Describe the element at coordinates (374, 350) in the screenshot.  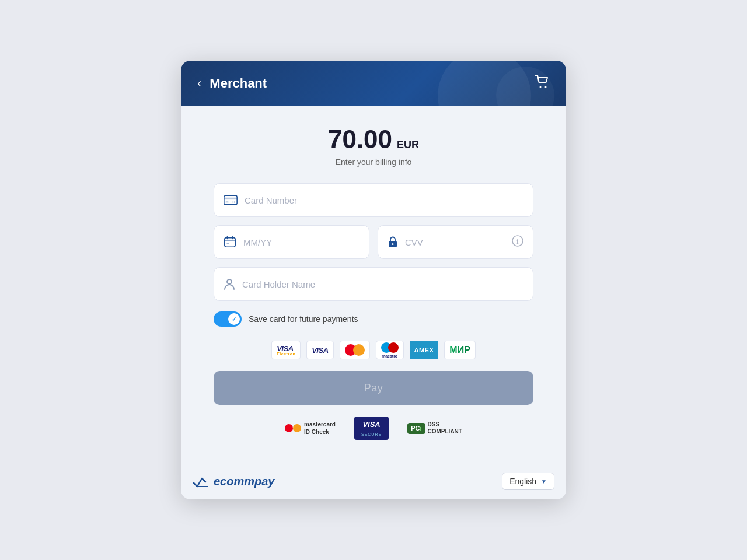
I see `card-logos: VISA Electron VISA maestro` at that location.